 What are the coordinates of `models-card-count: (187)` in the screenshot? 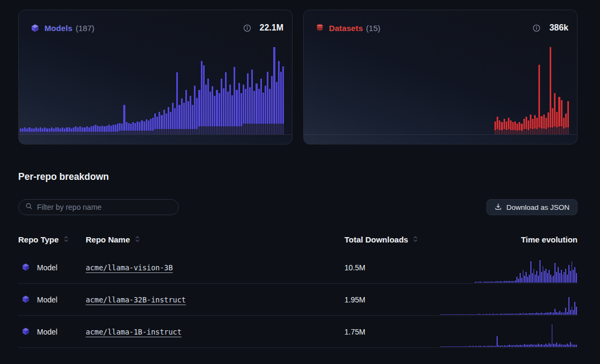 It's located at (85, 28).